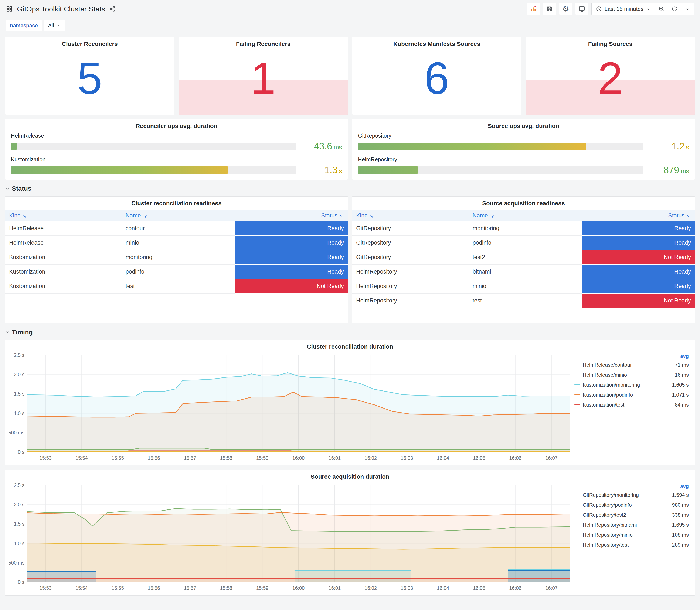 Image resolution: width=700 pixels, height=610 pixels. I want to click on bargauge-value: 43.6ms, so click(322, 146).